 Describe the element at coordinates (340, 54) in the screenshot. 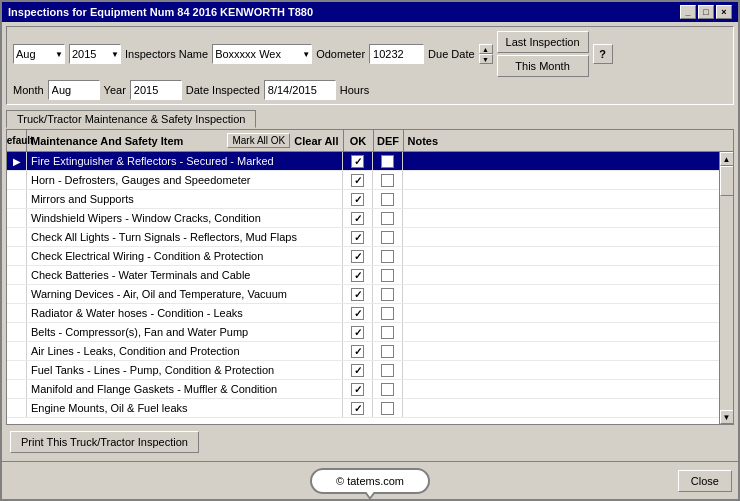

I see `odometer-label: Odometer` at that location.